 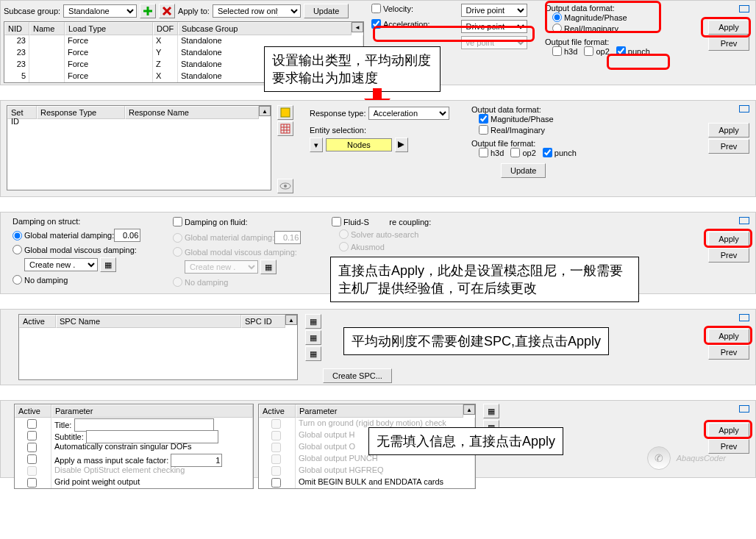 I want to click on th-subgroup: Subcase Group, so click(x=265, y=29).